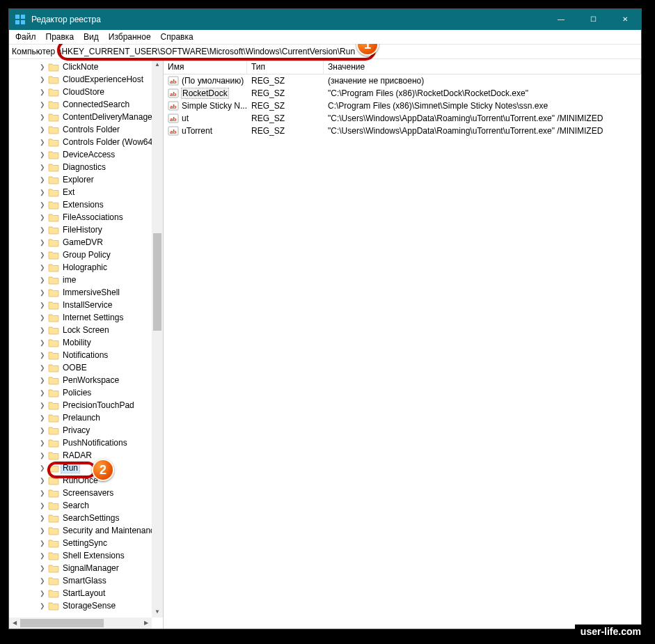 This screenshot has width=655, height=644. Describe the element at coordinates (402, 93) in the screenshot. I see `list-row: RocketDockREG_SZ"C:\Program Files (x86)\…` at that location.